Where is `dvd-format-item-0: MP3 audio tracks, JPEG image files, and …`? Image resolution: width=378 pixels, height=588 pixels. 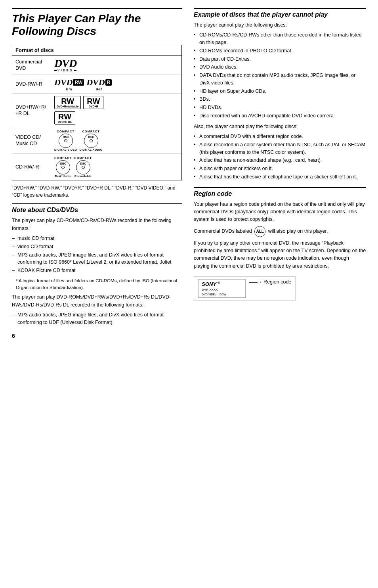
dvd-format-item-0: MP3 audio tracks, JPEG image files, and … is located at coordinates (97, 319).